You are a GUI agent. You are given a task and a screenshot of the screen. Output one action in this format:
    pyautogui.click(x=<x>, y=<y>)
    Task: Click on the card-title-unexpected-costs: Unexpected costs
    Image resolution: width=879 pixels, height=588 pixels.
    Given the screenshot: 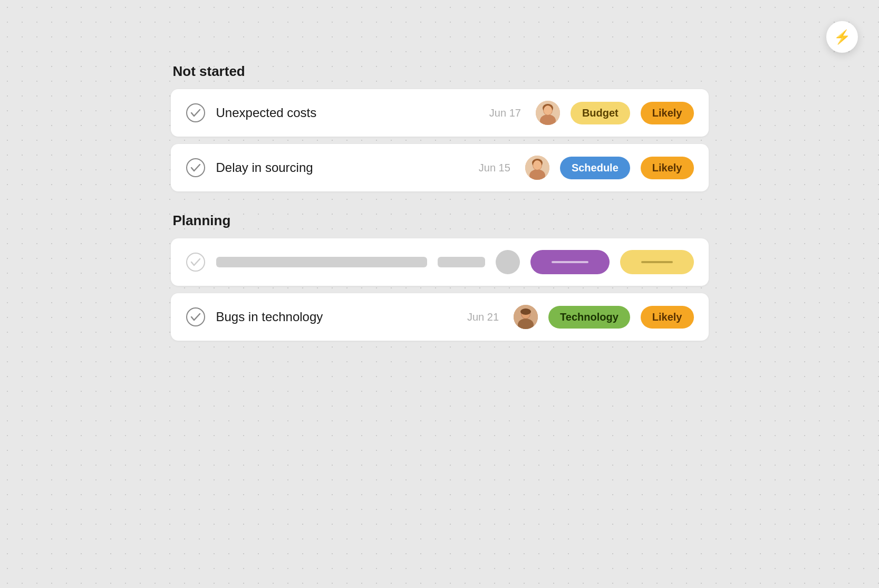 What is the action you would take?
    pyautogui.click(x=347, y=113)
    